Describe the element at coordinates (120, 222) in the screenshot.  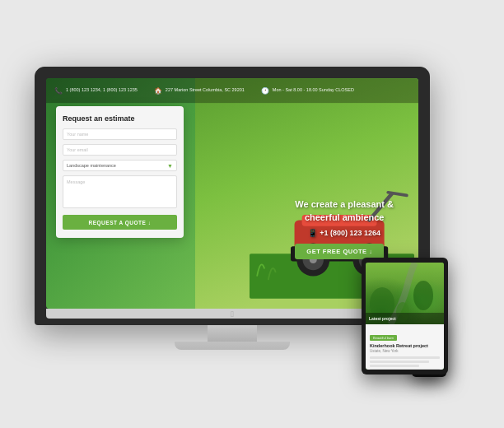
I see `request-quote-button: REQUEST A QUOTE ↓` at that location.